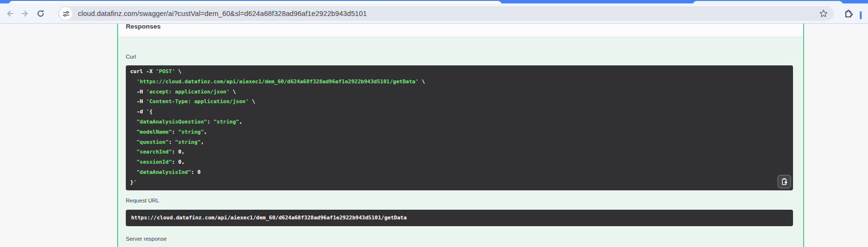 The image size is (868, 247). I want to click on tune-sliders-icon, so click(66, 14).